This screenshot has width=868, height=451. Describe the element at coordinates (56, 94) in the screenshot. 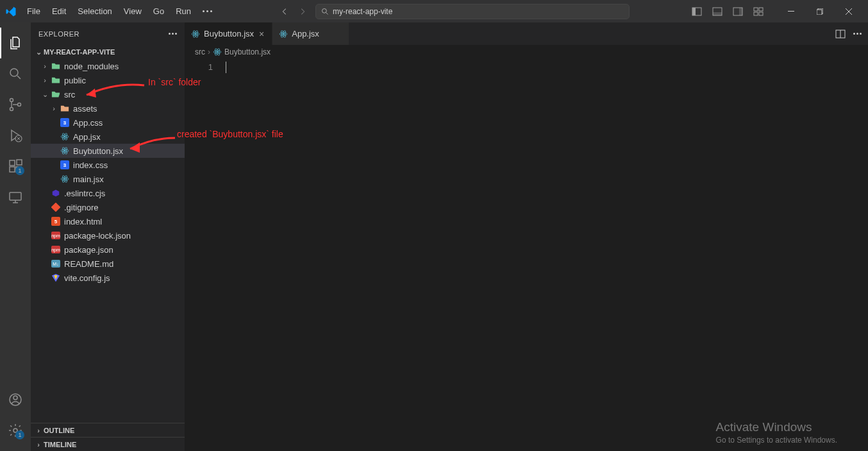

I see `folder-open-icon` at that location.